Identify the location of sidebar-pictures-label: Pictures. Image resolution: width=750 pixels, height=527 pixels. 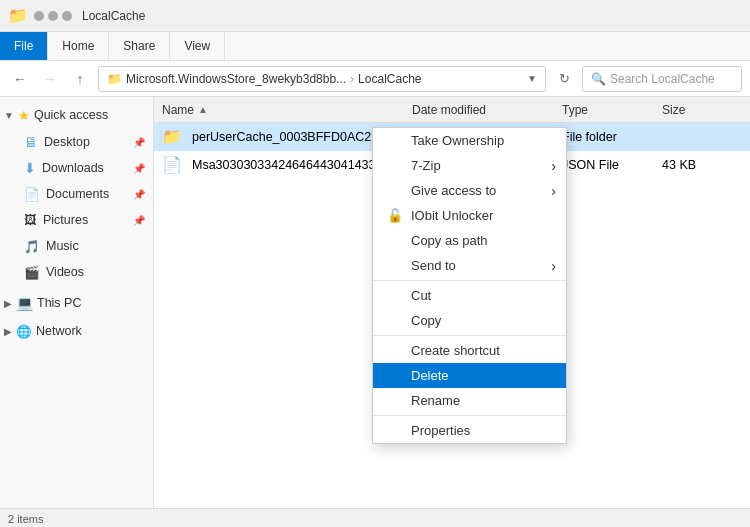
(66, 220).